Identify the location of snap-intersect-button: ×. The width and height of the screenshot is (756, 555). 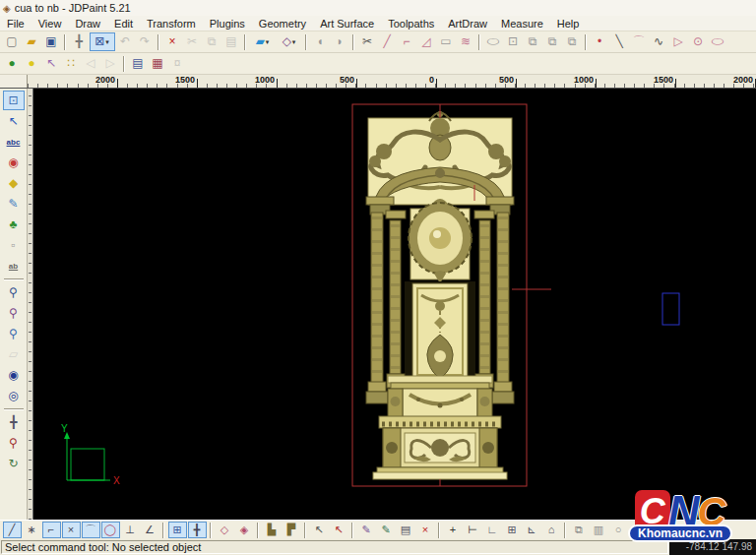
(71, 529).